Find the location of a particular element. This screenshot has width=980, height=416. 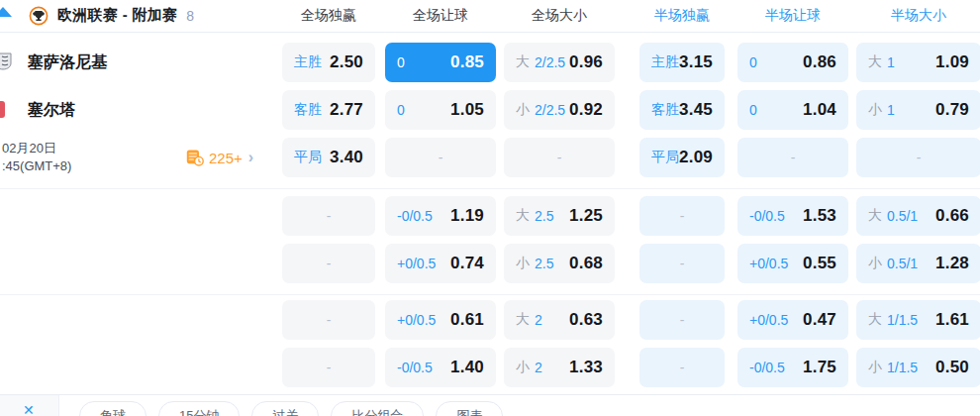

market-tab: 比分组合 is located at coordinates (377, 408).